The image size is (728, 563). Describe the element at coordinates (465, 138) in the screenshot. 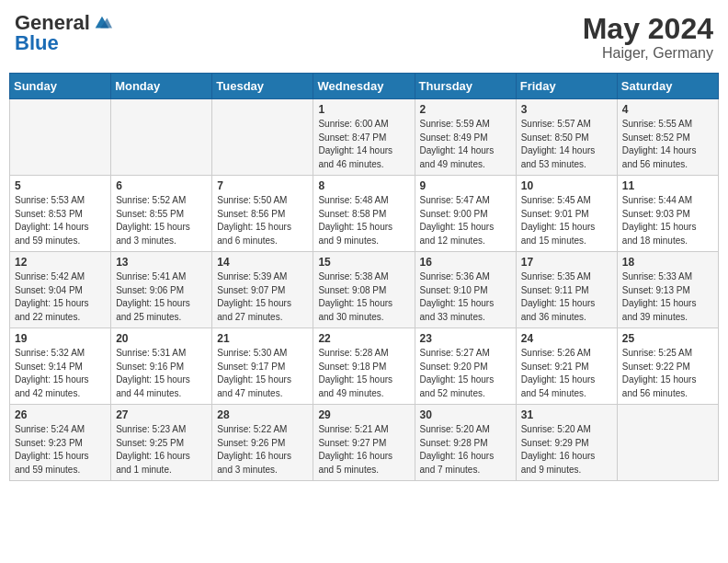

I see `calendar-day-cell: 2Sunrise: 5:59 AMSunset: 8:49 PMDaylight…` at that location.